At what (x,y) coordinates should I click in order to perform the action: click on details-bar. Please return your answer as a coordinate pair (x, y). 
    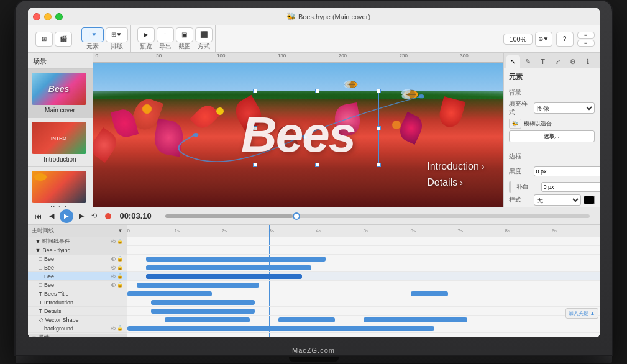
    Looking at the image, I should click on (203, 311).